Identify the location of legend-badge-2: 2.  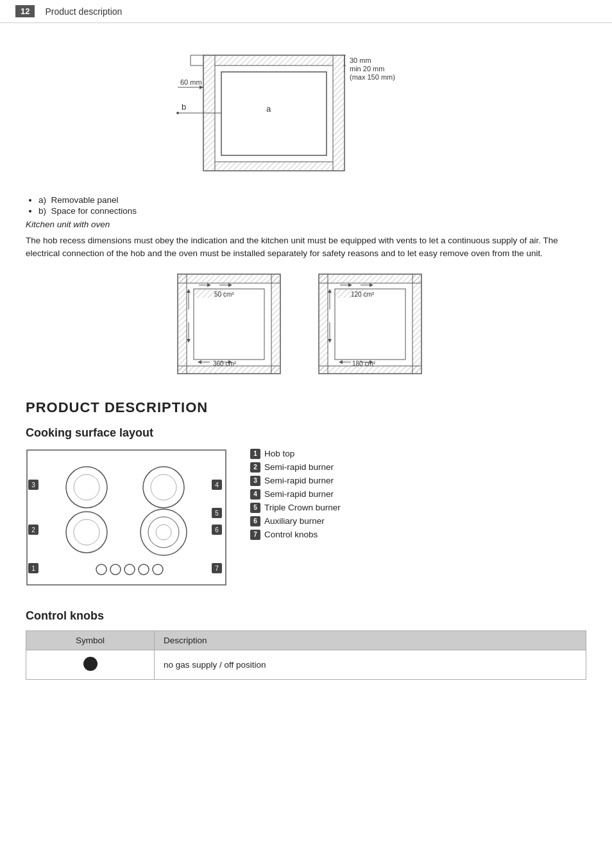
(255, 467).